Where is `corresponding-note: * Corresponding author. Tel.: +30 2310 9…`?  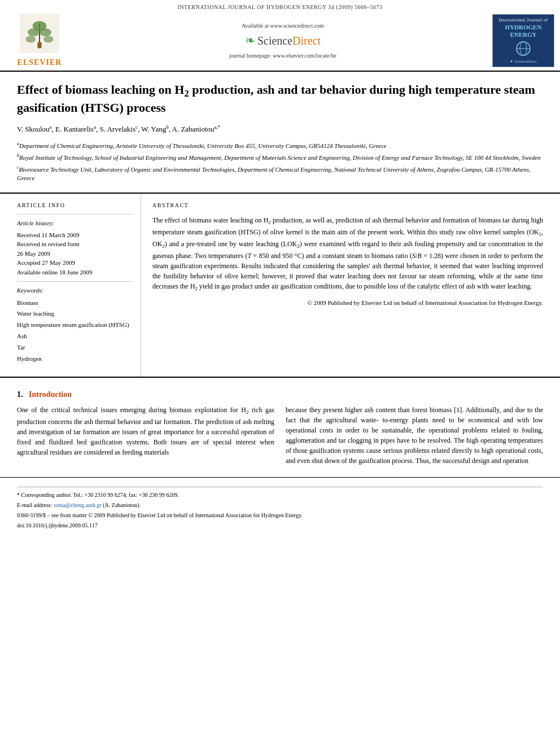
corresponding-note: * Corresponding author. Tel.: +30 2310 9… is located at coordinates (280, 495).